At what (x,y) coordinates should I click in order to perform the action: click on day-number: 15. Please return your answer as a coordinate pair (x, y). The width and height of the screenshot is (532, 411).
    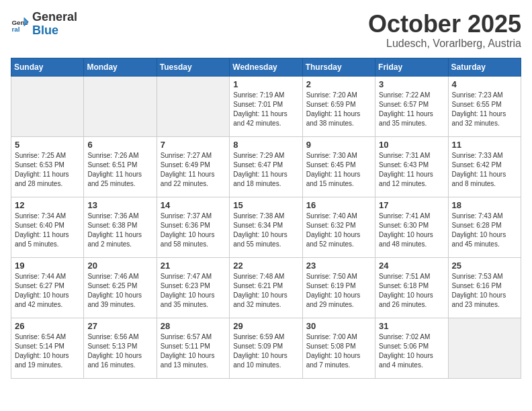
    Looking at the image, I should click on (266, 205).